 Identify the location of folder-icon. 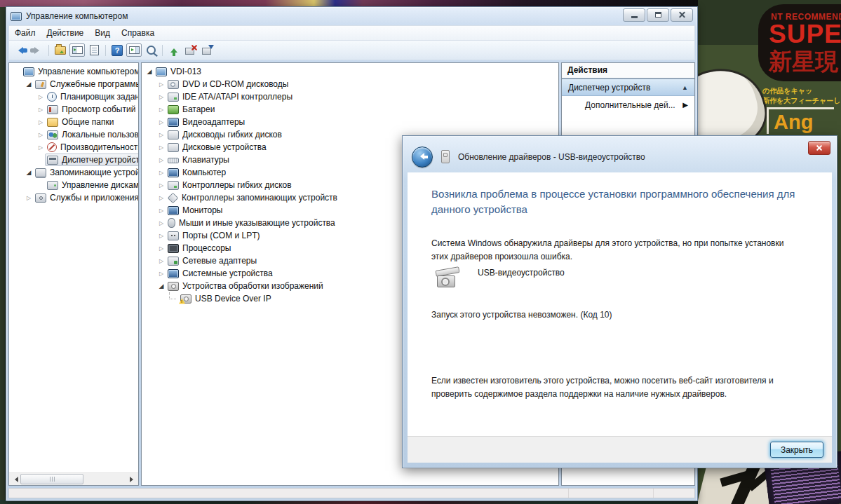
(53, 122).